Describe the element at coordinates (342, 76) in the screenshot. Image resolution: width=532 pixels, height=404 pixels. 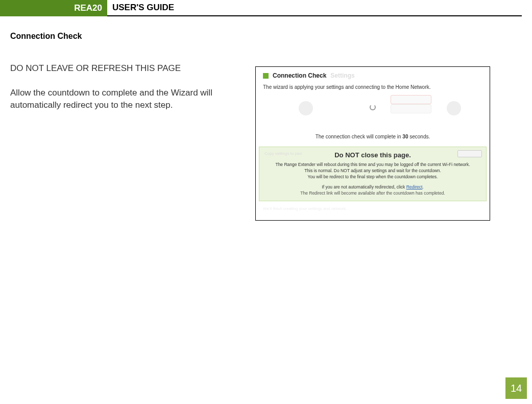
I see `ss-title-grey: Settings` at that location.